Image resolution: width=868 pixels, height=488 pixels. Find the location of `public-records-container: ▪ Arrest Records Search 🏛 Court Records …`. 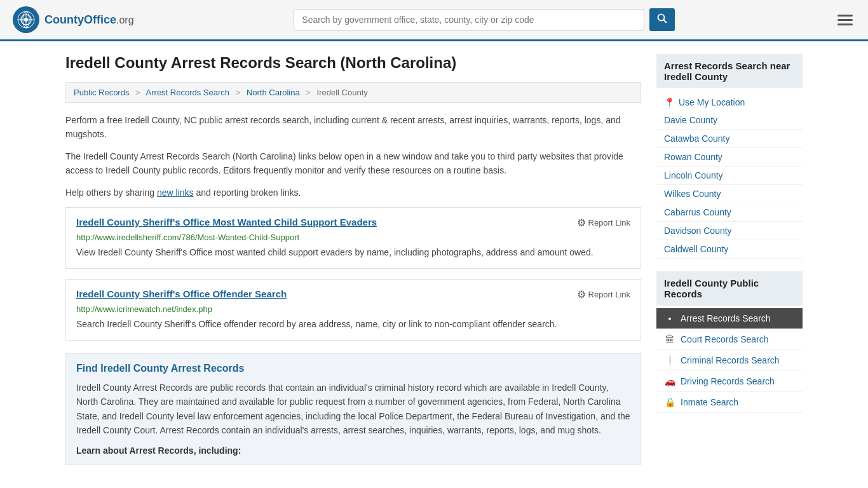

public-records-container: ▪ Arrest Records Search 🏛 Court Records … is located at coordinates (729, 361).